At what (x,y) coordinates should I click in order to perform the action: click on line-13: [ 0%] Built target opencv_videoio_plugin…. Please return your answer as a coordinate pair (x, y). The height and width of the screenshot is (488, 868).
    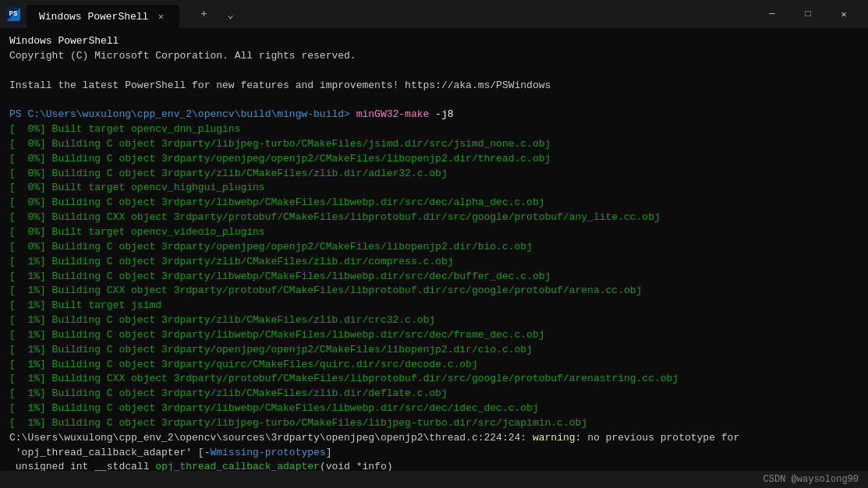
    Looking at the image, I should click on (434, 232).